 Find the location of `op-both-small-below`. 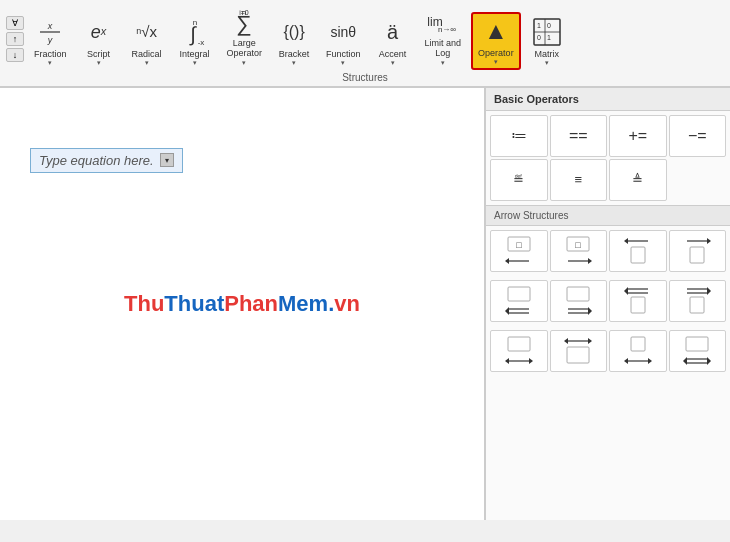

op-both-small-below is located at coordinates (638, 351).